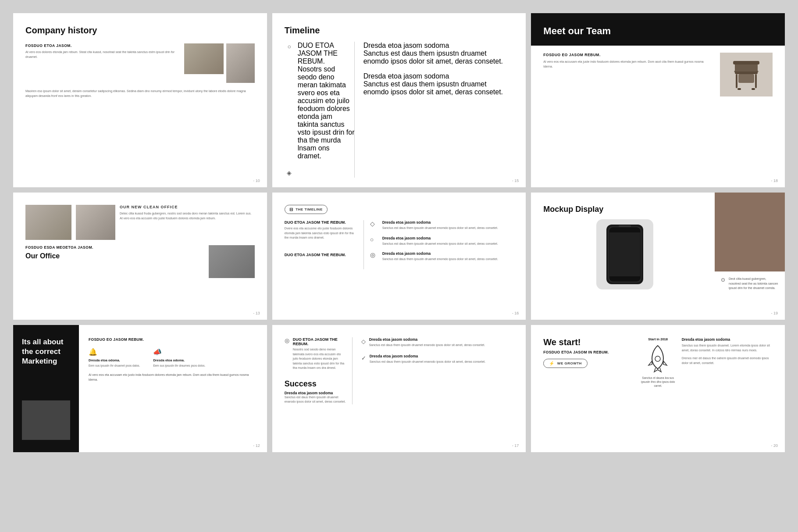  Describe the element at coordinates (588, 362) in the screenshot. I see `slide9-left-content: We start! FOSDUO ETOA JASOM IN REBUM. ⚡ …` at that location.